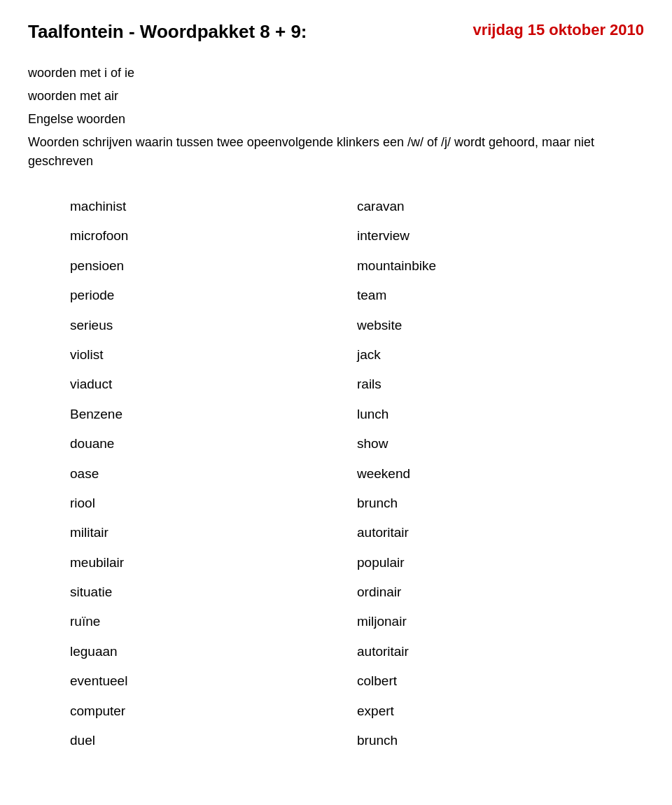  Describe the element at coordinates (500, 681) in the screenshot. I see `word-right-16: colbert` at that location.